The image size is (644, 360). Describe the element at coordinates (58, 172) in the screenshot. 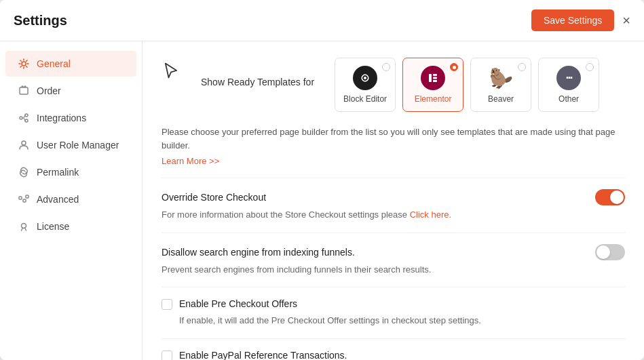

I see `sidebar-label-permalink: Permalink` at that location.